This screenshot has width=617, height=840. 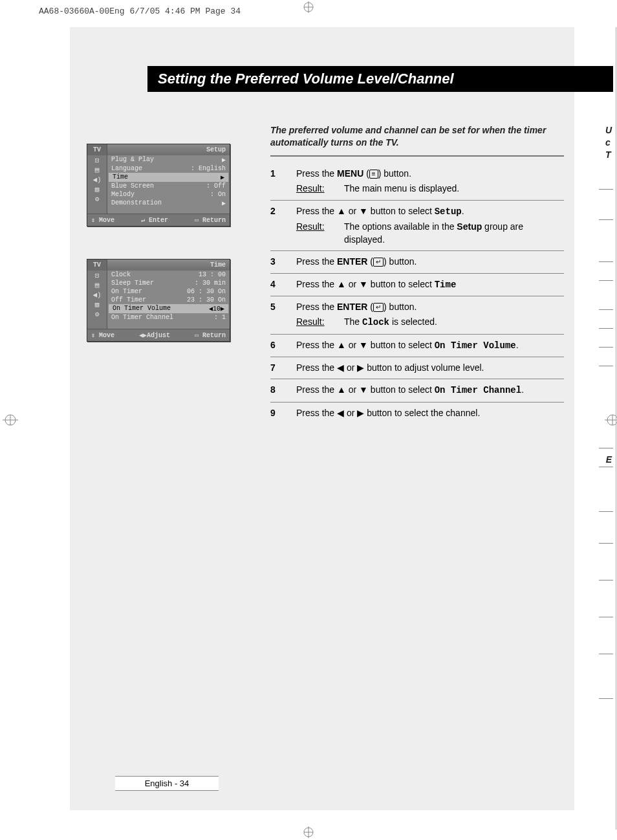 What do you see at coordinates (380, 79) in the screenshot?
I see `page-title: Setting the Preferred Volume Level/Chann…` at bounding box center [380, 79].